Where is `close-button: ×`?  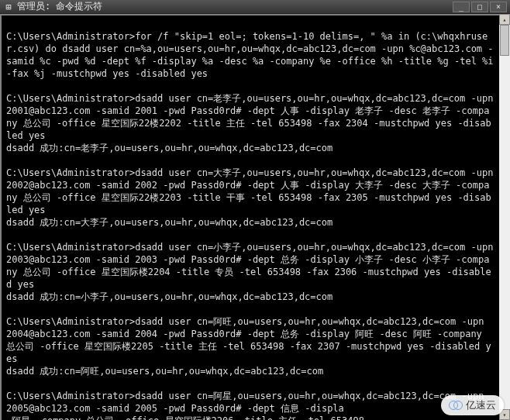
close-button: × is located at coordinates (498, 7).